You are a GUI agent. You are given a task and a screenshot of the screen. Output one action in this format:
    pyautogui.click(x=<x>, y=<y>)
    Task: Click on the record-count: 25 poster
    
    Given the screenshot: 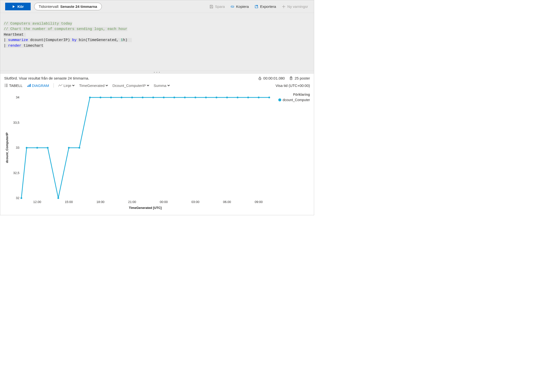 What is the action you would take?
    pyautogui.click(x=299, y=78)
    